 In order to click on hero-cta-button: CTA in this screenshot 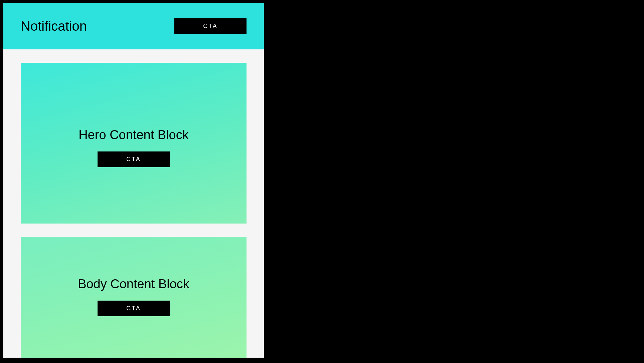, I will do `click(134, 159)`.